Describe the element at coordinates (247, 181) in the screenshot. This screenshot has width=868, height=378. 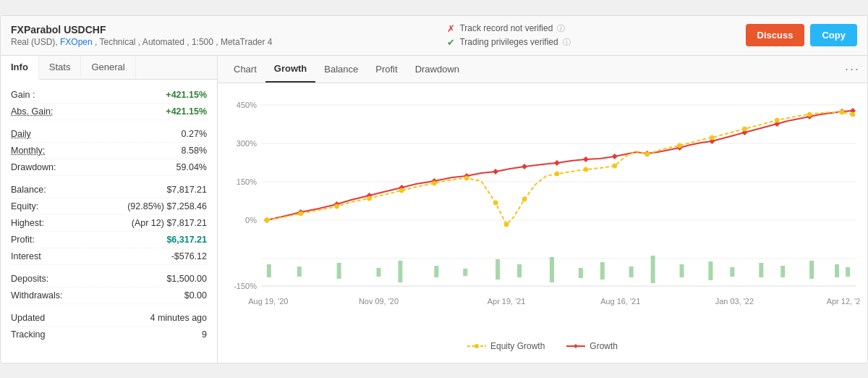
I see `svg-text: 150%` at that location.